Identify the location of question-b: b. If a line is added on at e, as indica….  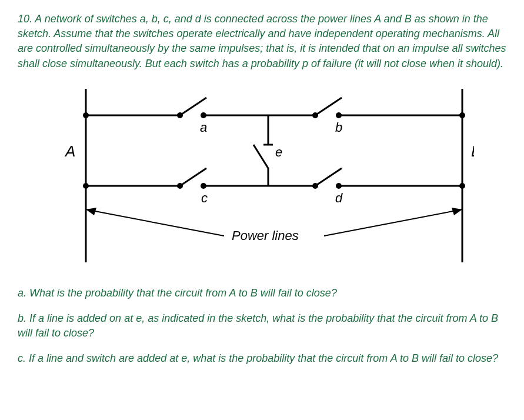
(262, 326).